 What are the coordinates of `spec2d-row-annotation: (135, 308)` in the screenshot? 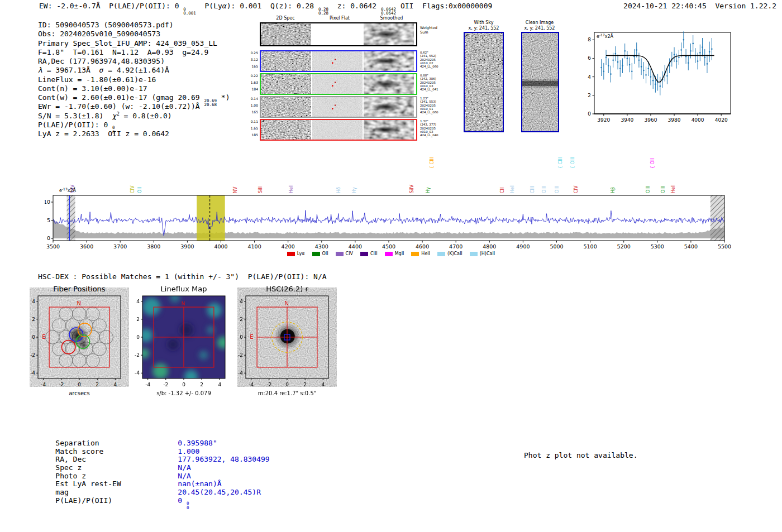 It's located at (436, 56).